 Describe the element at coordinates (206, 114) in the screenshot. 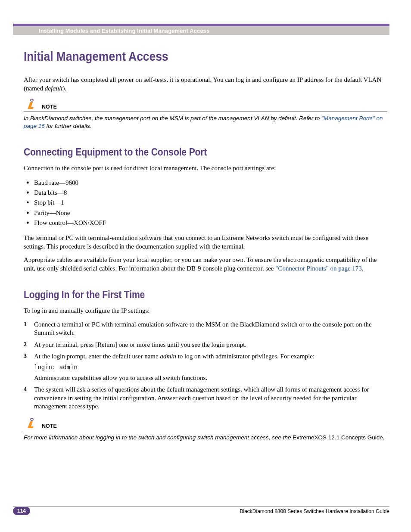

I see `note-block: NOTE In BlackDiamond switches, the manag…` at that location.